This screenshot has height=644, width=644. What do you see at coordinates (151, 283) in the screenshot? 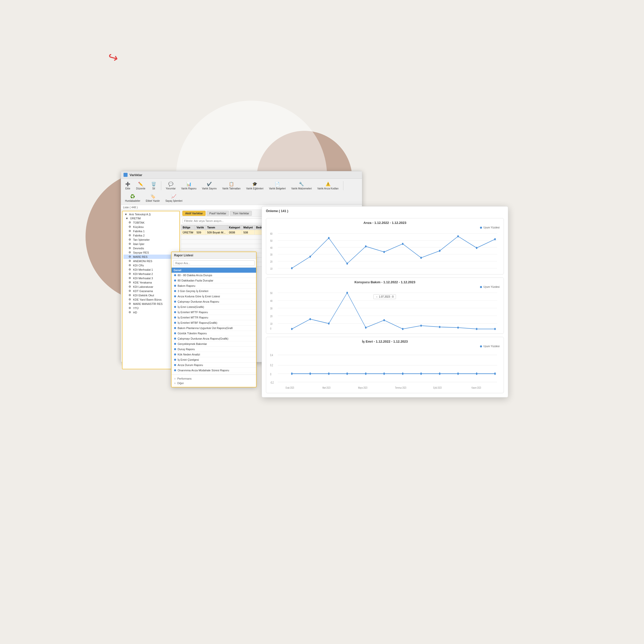
I see `tree-item-kde-yera: ⚙ KDE Yerakama` at bounding box center [151, 283].